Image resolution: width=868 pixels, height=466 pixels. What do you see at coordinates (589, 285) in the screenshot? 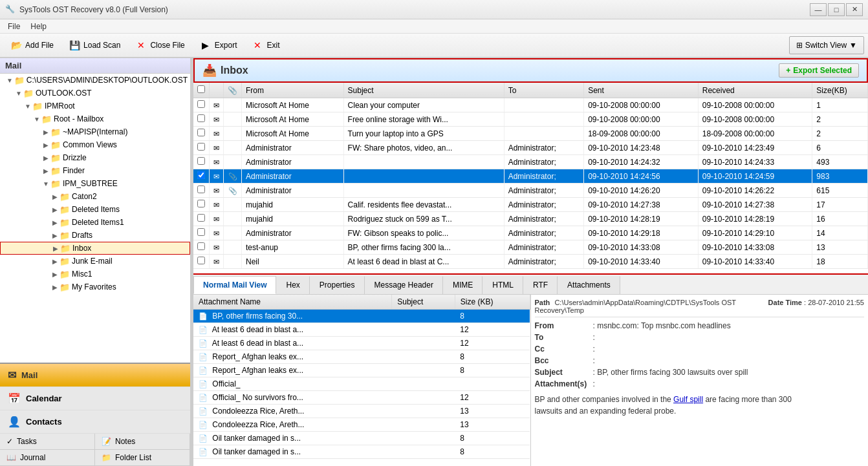
I see `tab-attachments: Attachments` at bounding box center [589, 285].